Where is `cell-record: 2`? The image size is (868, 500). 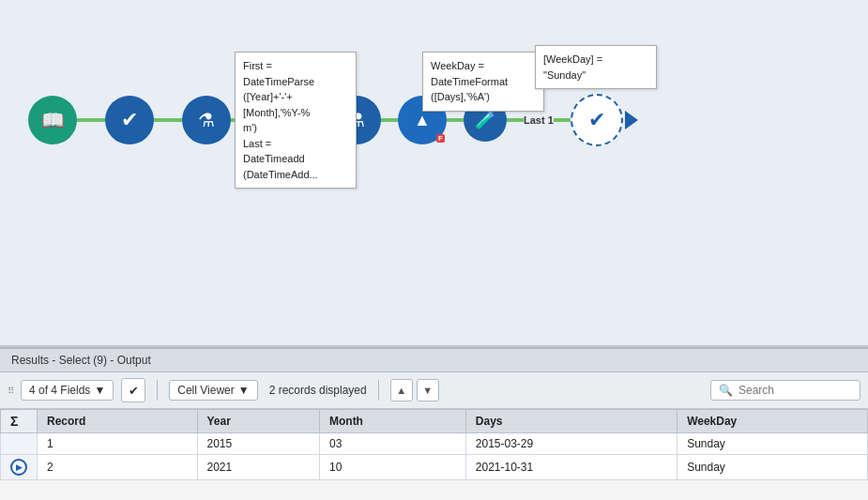
cell-record: 2 is located at coordinates (118, 467).